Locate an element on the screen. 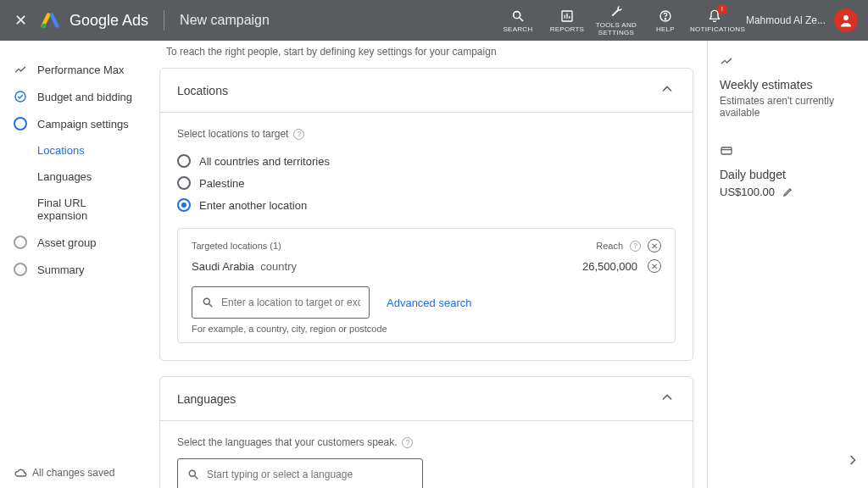 This screenshot has height=488, width=868. search-tool: SEARCH is located at coordinates (518, 20).